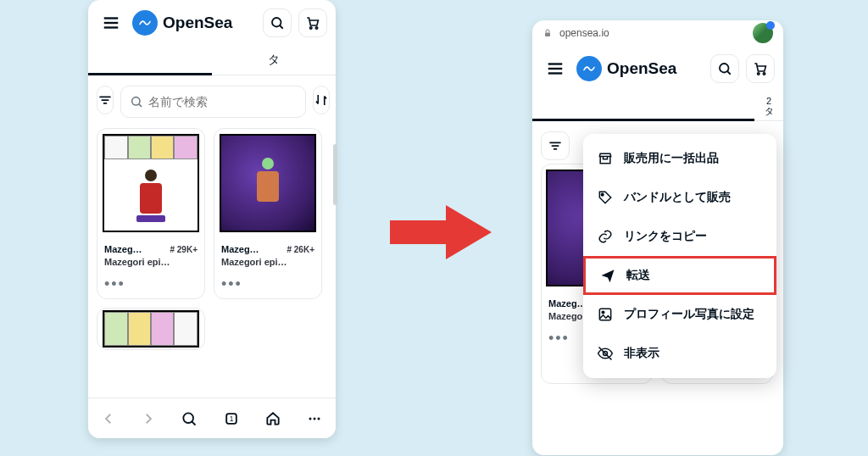  Describe the element at coordinates (300, 249) in the screenshot. I see `nft-rank: # 26K+` at that location.